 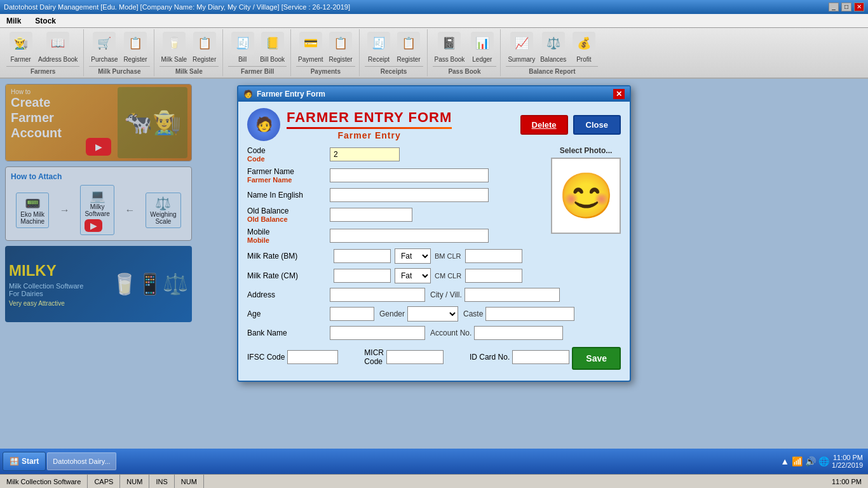 I want to click on toolbar-payment-register: 📋 Register, so click(x=341, y=48).